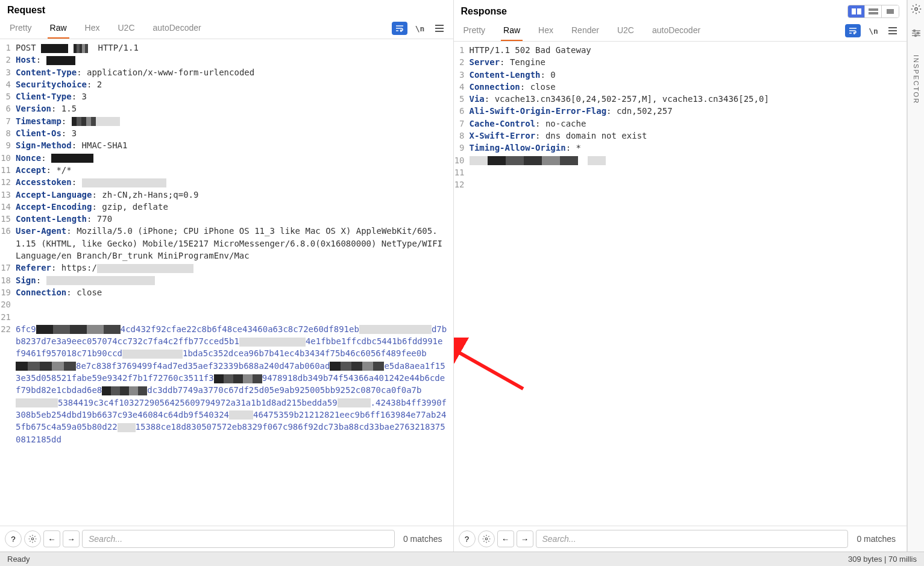 The width and height of the screenshot is (924, 566). Describe the element at coordinates (8, 96) in the screenshot. I see `line-number: 5` at that location.